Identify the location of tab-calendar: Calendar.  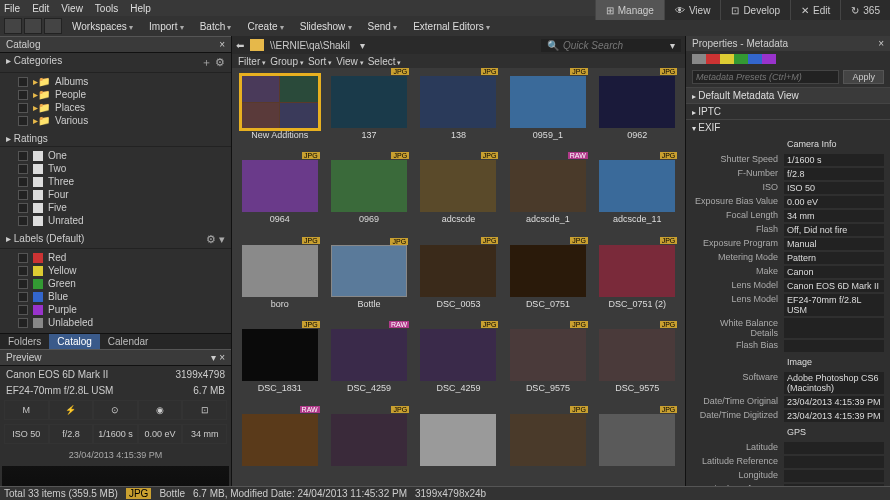
(128, 342).